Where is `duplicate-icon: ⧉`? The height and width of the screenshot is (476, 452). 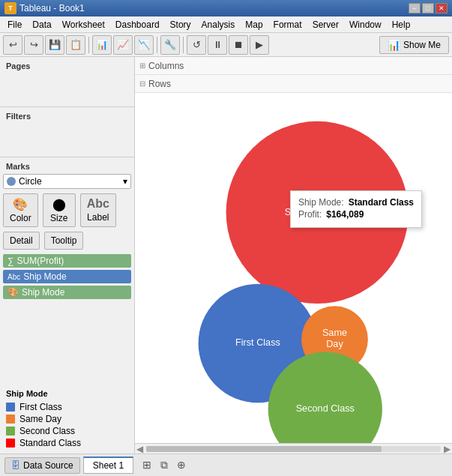 duplicate-icon: ⧉ is located at coordinates (164, 465).